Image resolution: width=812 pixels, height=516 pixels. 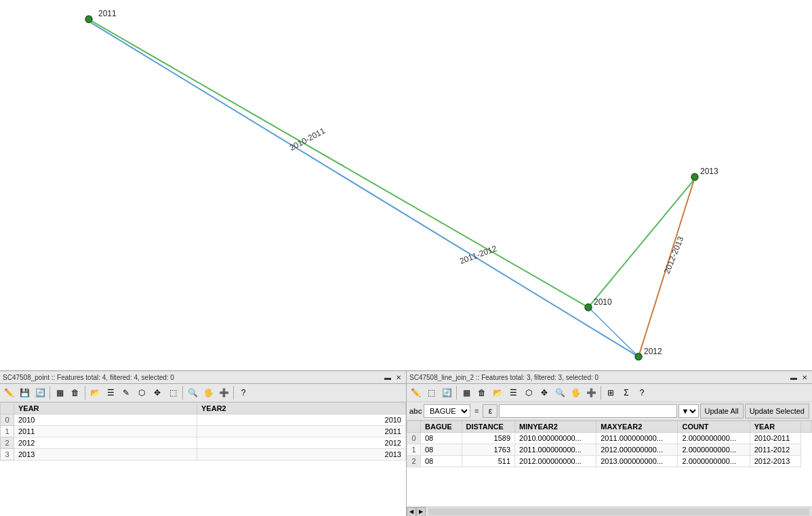 I want to click on refresh-tool-btn: 🔄, so click(x=40, y=393).